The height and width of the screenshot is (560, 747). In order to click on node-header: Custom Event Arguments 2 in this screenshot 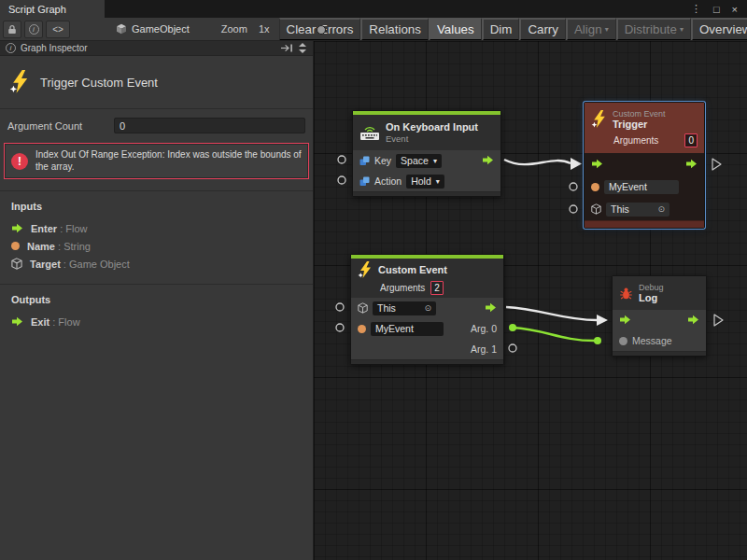, I will do `click(428, 278)`.